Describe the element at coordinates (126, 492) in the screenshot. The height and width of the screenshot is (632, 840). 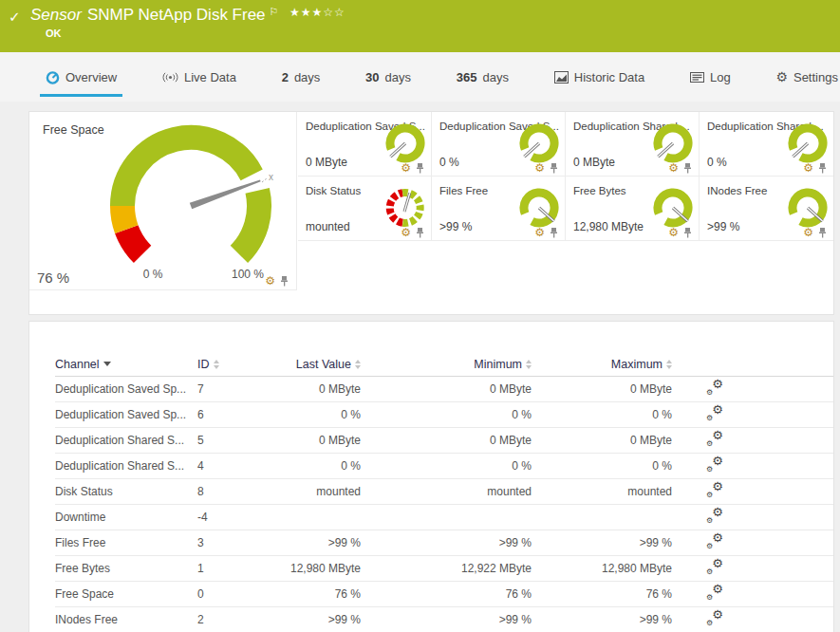
I see `channel-name: Disk Status` at that location.